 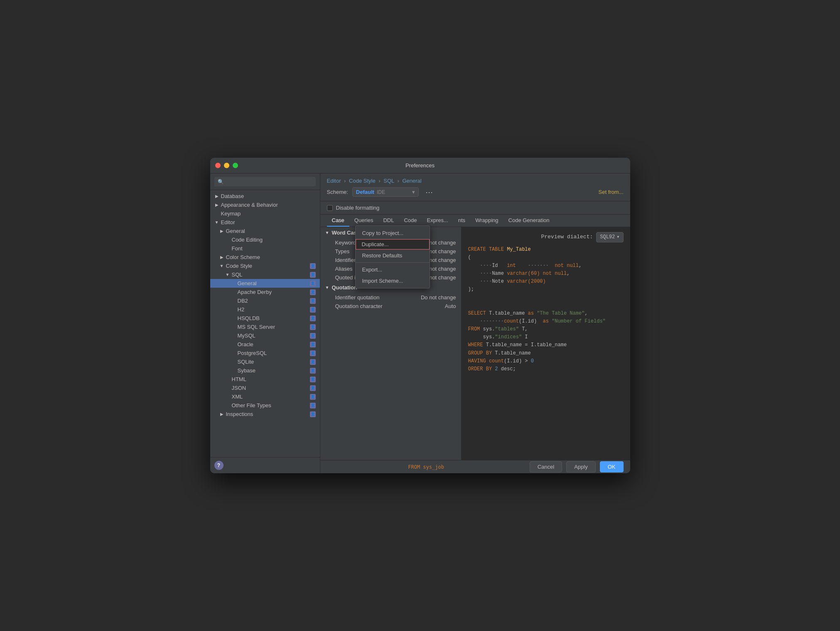 I want to click on breadcrumb: Editor › Code Style › SQL › General, so click(x=475, y=181).